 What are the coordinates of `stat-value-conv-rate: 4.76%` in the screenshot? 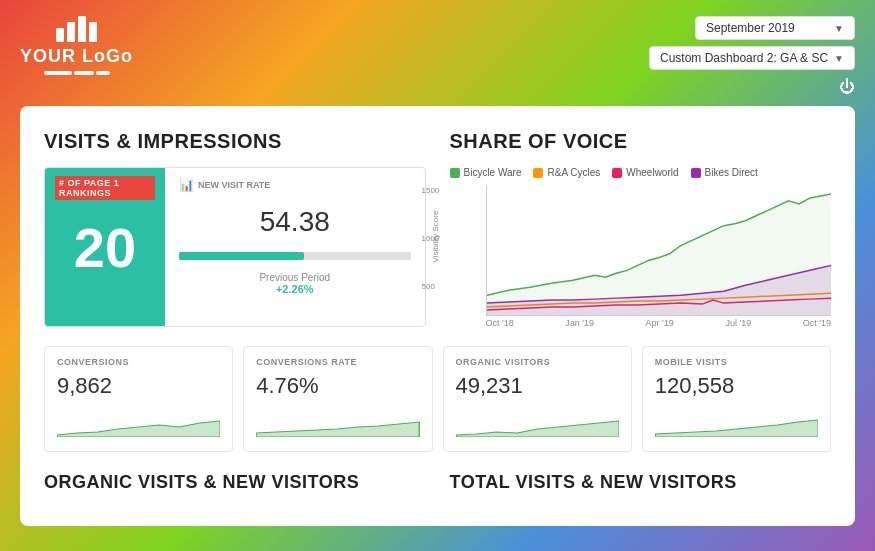 It's located at (338, 386).